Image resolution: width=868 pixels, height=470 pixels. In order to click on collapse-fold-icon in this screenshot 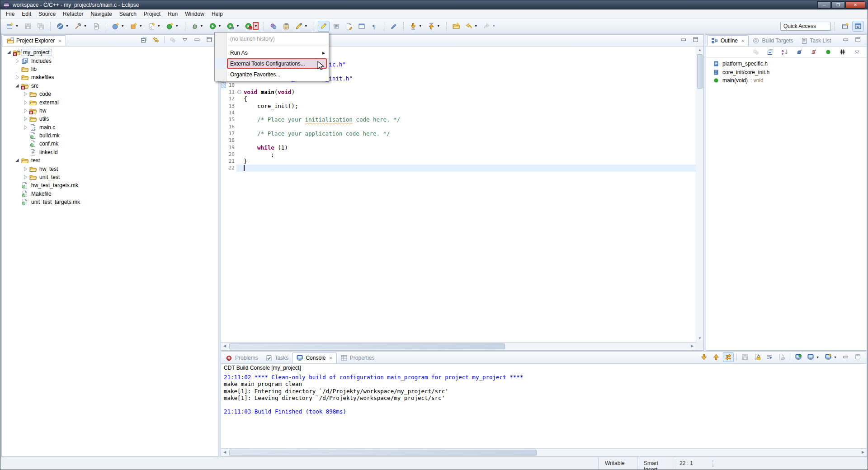, I will do `click(240, 92)`.